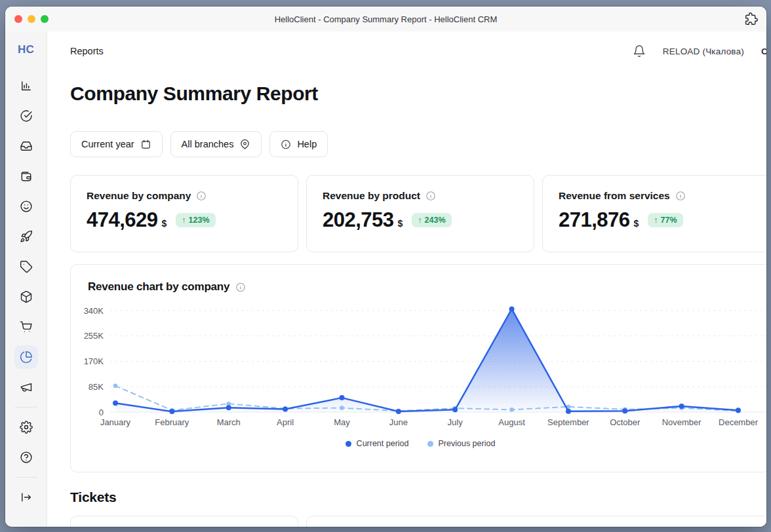 Image resolution: width=771 pixels, height=532 pixels. What do you see at coordinates (26, 176) in the screenshot?
I see `sidebar-item-wallet` at bounding box center [26, 176].